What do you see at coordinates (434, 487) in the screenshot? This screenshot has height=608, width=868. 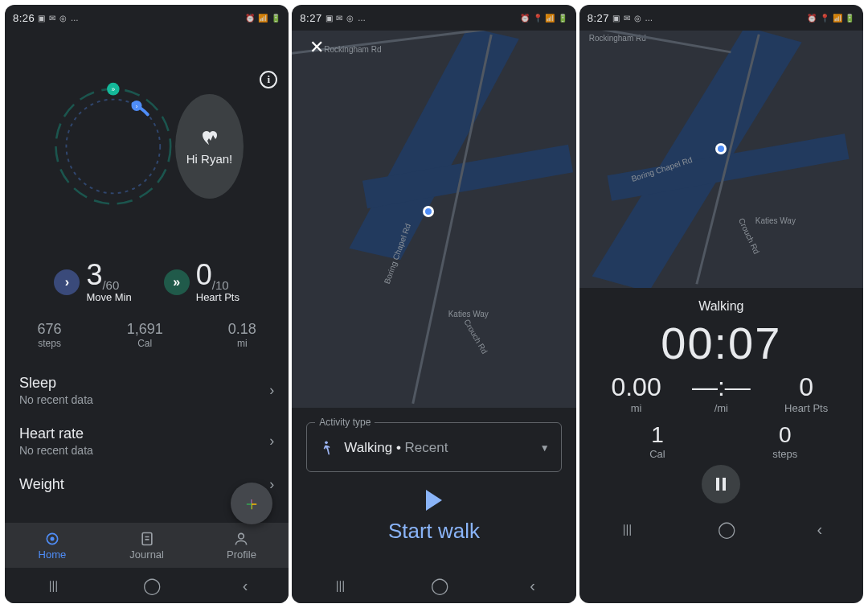 I see `activity-picker-panel: Activity type Walking • Recent ▼ Start w…` at bounding box center [434, 487].